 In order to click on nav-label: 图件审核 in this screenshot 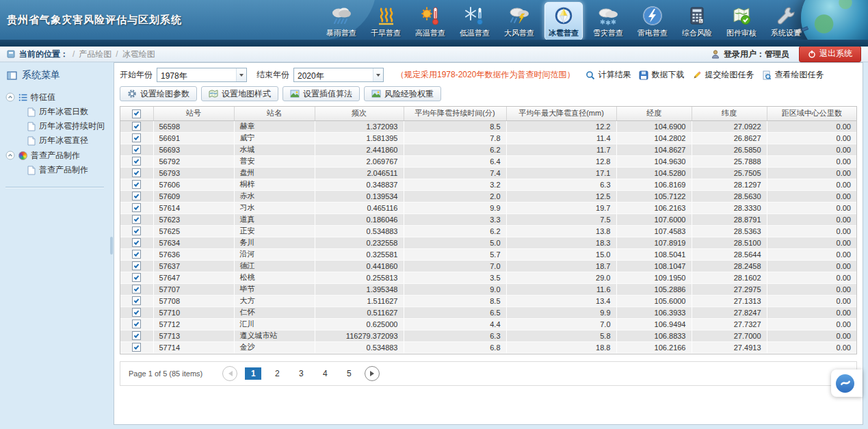, I will do `click(741, 33)`.